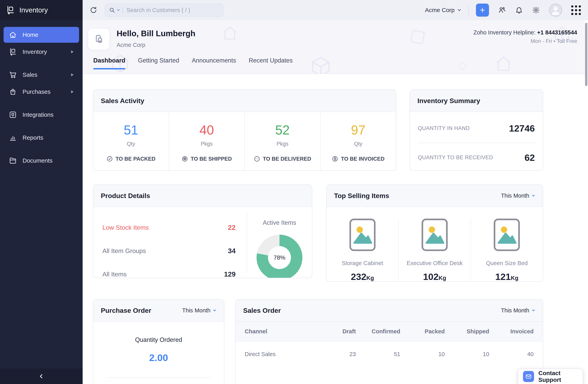 Image resolution: width=588 pixels, height=384 pixels. Describe the element at coordinates (482, 10) in the screenshot. I see `plus-icon` at that location.